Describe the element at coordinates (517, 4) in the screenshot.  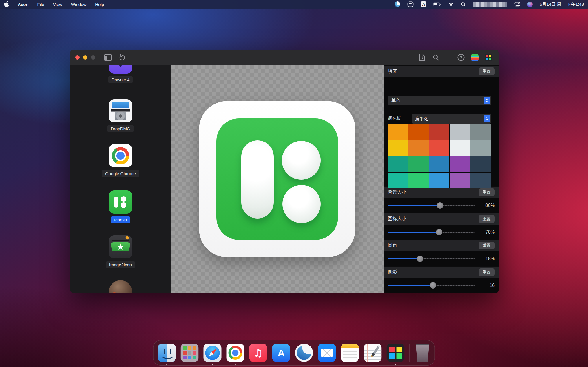
I see `control-center-icon` at that location.